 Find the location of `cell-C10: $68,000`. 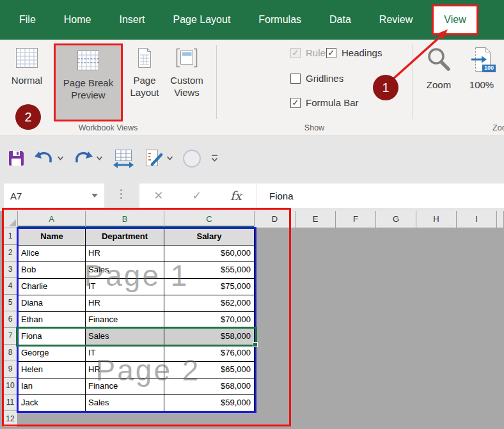

cell-C10: $68,000 is located at coordinates (210, 387).